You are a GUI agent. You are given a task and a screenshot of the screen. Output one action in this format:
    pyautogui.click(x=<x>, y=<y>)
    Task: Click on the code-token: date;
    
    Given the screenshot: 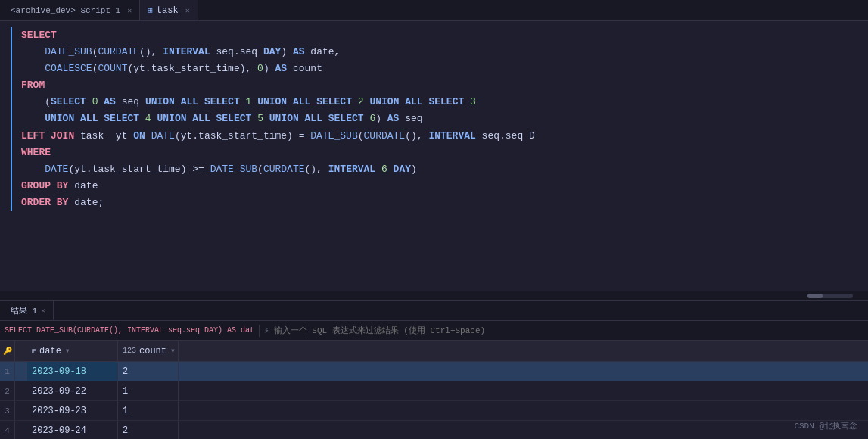 What is the action you would take?
    pyautogui.click(x=86, y=203)
    